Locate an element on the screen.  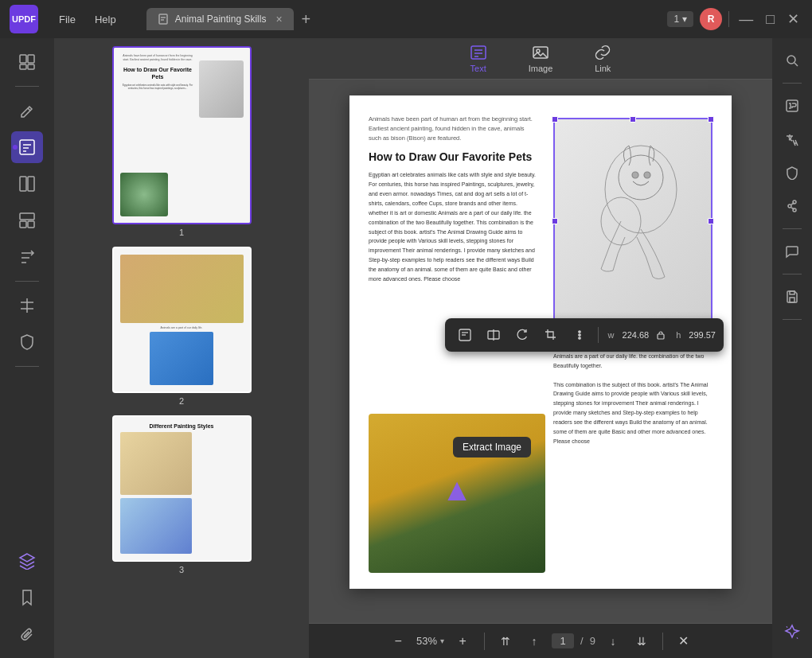
height-label: h is located at coordinates (678, 335).